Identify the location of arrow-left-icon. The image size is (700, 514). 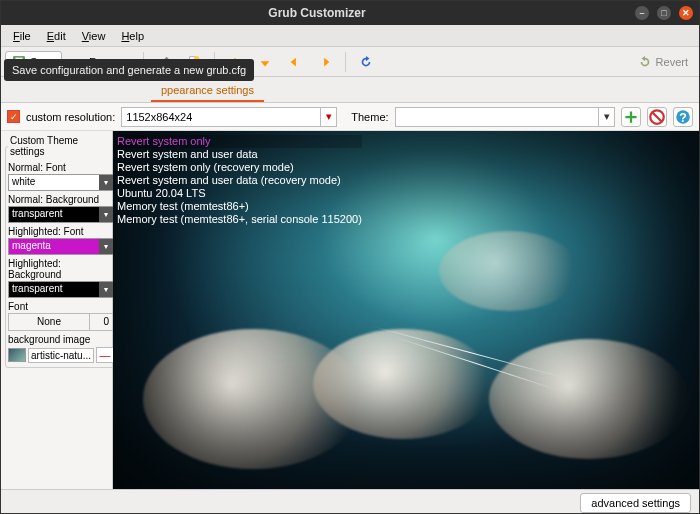
(295, 62).